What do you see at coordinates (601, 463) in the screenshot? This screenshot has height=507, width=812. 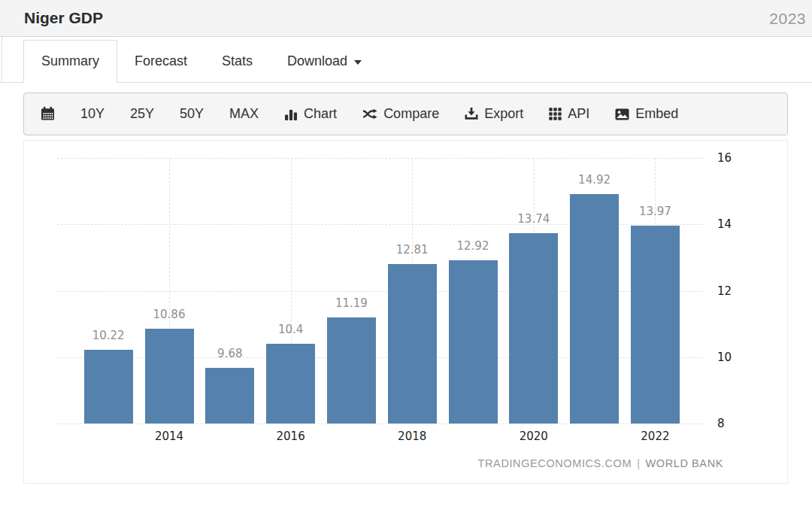 I see `chart-attribution: TRADINGECONOMICS.COM|WORLD BANK` at bounding box center [601, 463].